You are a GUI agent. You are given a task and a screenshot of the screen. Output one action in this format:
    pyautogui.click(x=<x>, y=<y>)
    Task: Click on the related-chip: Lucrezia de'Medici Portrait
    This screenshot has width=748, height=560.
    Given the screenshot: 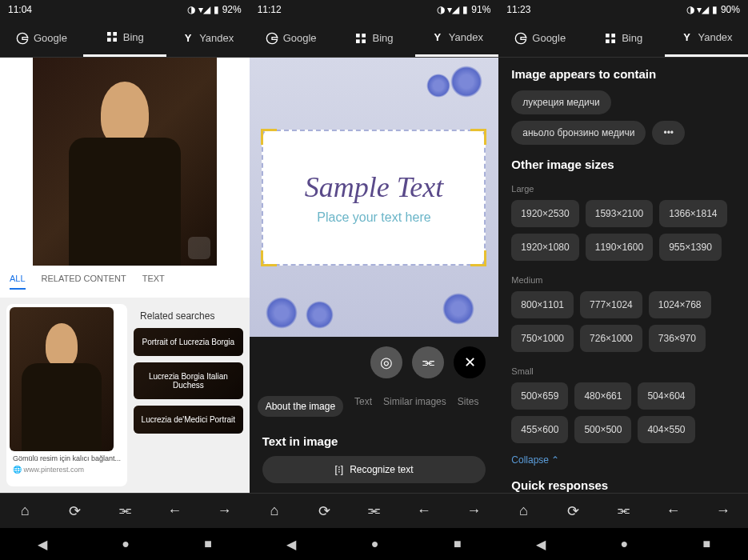 What is the action you would take?
    pyautogui.click(x=189, y=419)
    